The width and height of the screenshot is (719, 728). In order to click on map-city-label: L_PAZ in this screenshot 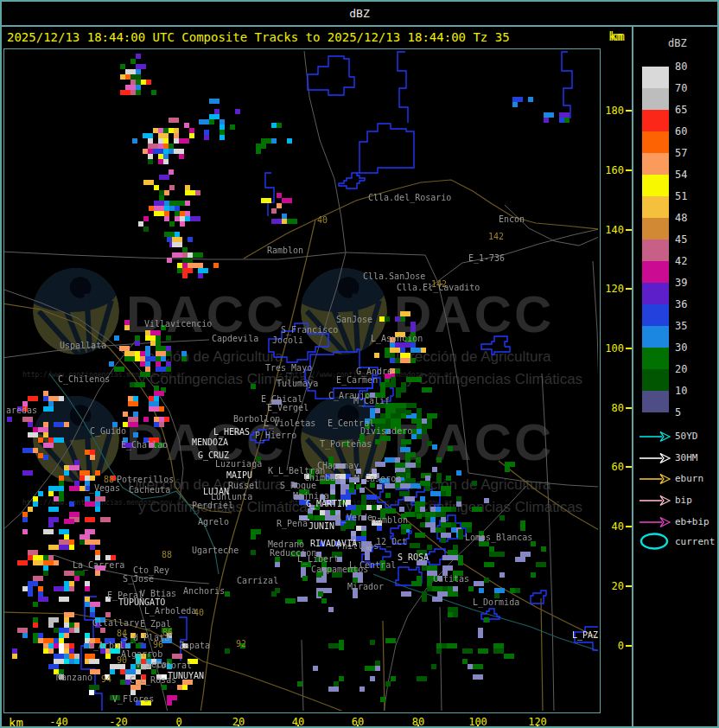, I will do `click(585, 635)`.